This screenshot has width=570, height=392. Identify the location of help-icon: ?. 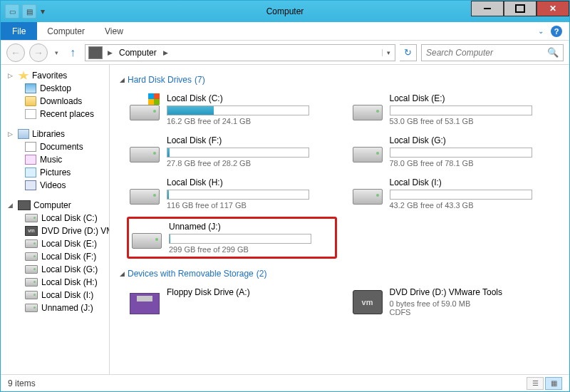
(556, 31).